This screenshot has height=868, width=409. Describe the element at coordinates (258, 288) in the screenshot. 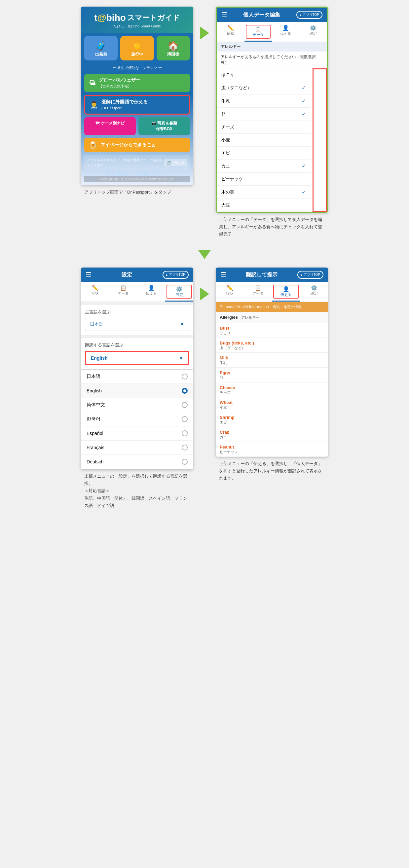

I see `screen4-data-icon: 📋` at that location.